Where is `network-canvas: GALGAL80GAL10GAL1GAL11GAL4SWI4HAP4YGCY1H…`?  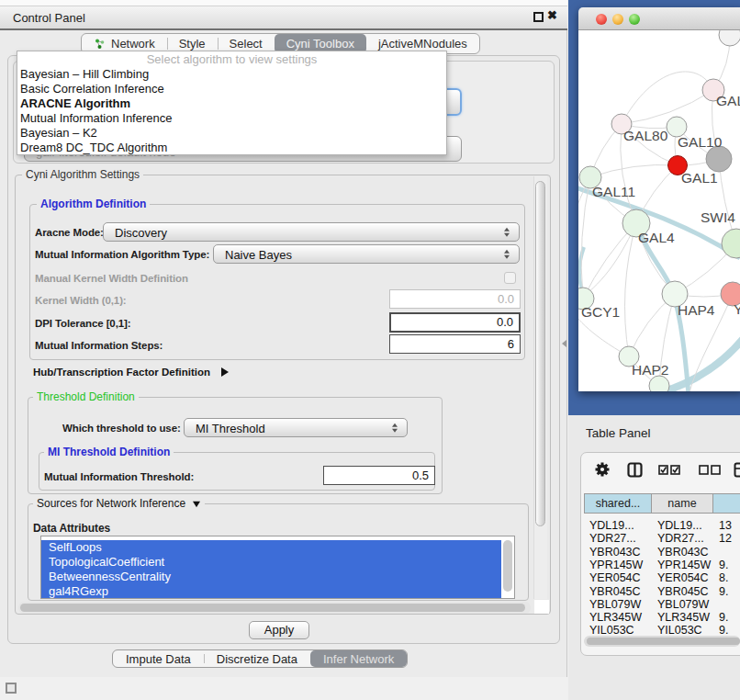
network-canvas: GALGAL80GAL10GAL1GAL11GAL4SWI4HAP4YGCY1H… is located at coordinates (659, 211).